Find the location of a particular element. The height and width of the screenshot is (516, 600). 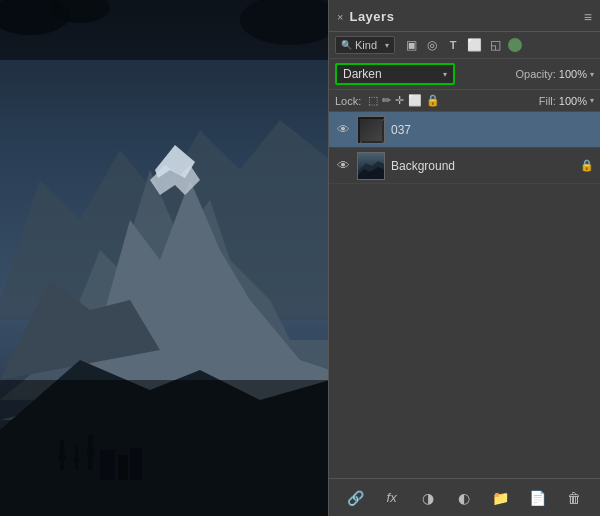

layer-thumbnail-background is located at coordinates (371, 166).